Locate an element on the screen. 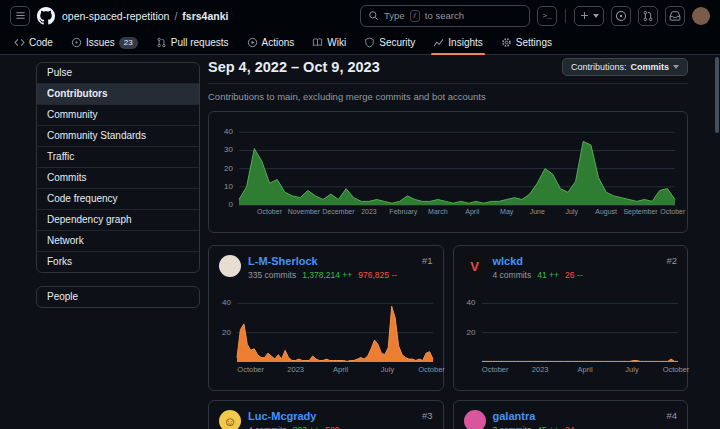 The width and height of the screenshot is (720, 429). contributor-meta: Luc-Mcgrady 4 commits 893 ++ 580 -- is located at coordinates (298, 420).